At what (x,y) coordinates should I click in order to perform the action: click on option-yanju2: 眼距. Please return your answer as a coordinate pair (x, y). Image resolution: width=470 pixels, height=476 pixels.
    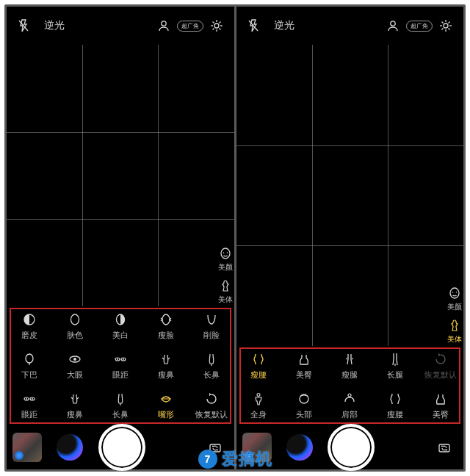
    Looking at the image, I should click on (29, 405).